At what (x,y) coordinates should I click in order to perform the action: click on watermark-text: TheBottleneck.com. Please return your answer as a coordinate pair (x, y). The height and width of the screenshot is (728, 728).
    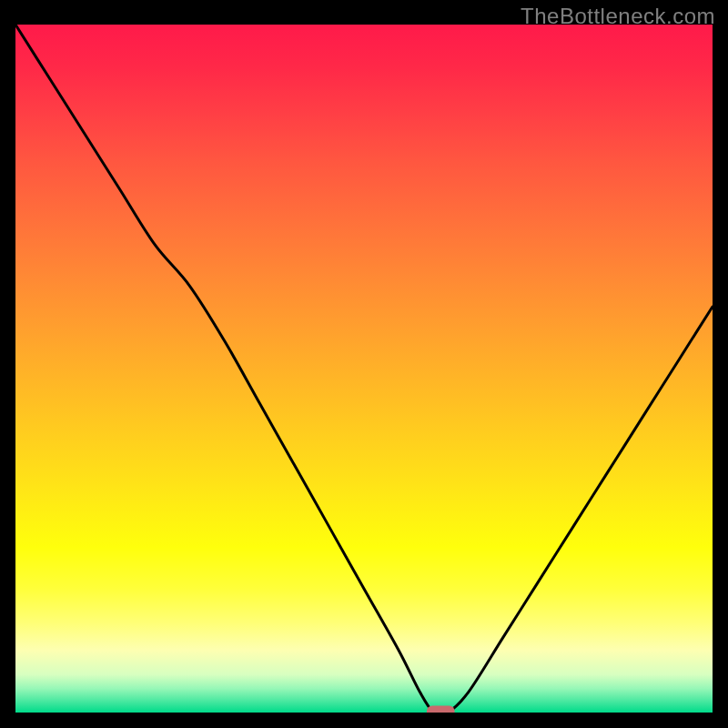
    Looking at the image, I should click on (618, 16).